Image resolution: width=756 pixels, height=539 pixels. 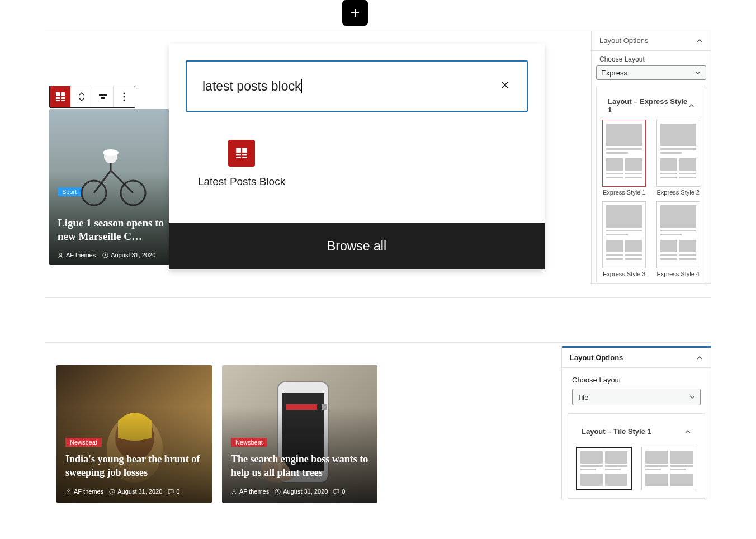 What do you see at coordinates (134, 434) in the screenshot?
I see `post-tile-1: Newsbeat India's young bear the brunt of…` at bounding box center [134, 434].